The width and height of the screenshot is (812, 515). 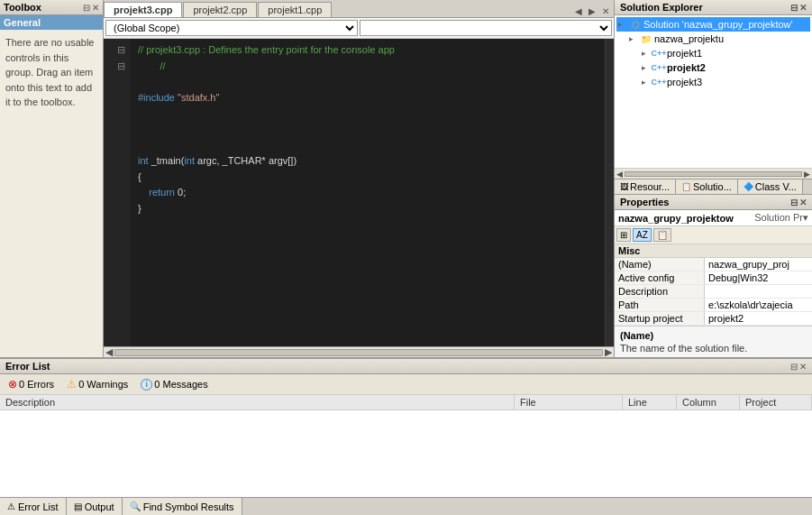 I want to click on props-val-startup: projekt2, so click(x=759, y=318).